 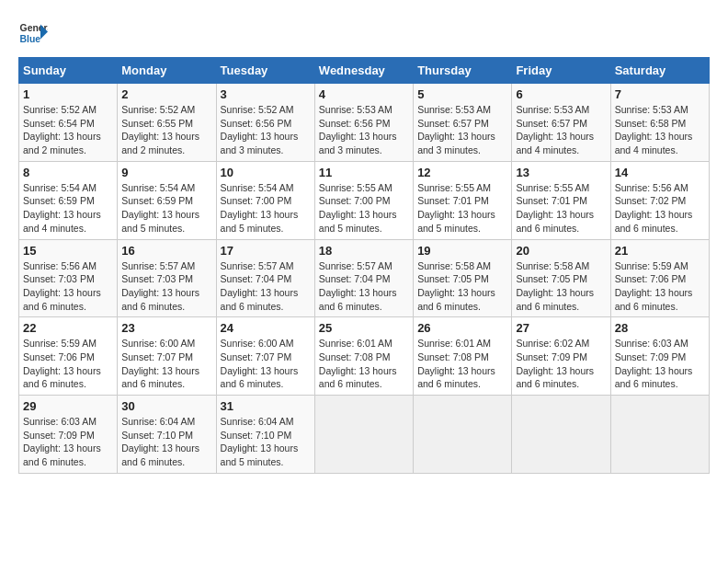 What do you see at coordinates (68, 250) in the screenshot?
I see `day-number: 15` at bounding box center [68, 250].